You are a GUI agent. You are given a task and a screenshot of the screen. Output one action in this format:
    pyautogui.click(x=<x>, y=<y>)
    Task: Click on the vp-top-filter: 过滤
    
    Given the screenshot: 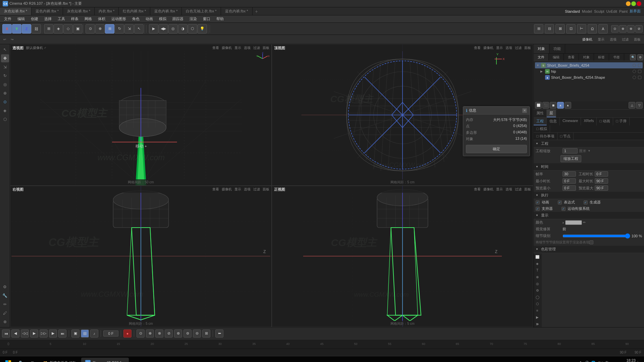 What is the action you would take?
    pyautogui.click(x=518, y=48)
    